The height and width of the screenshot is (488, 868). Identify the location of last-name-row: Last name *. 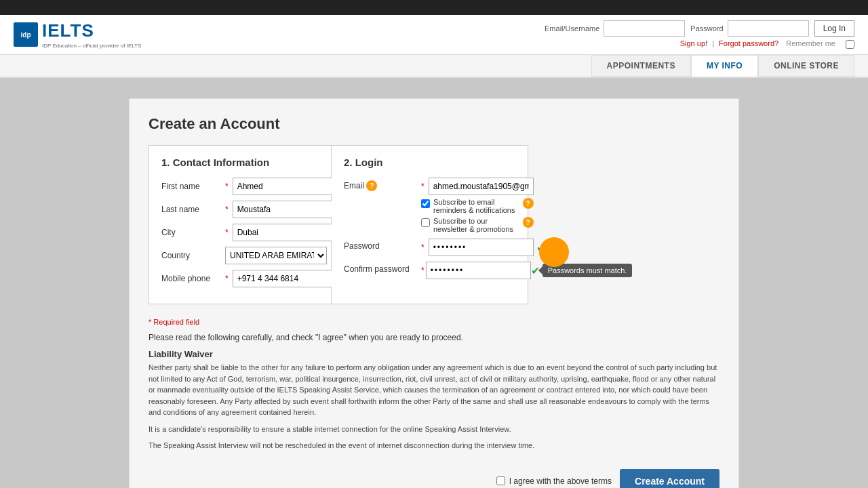
(240, 209).